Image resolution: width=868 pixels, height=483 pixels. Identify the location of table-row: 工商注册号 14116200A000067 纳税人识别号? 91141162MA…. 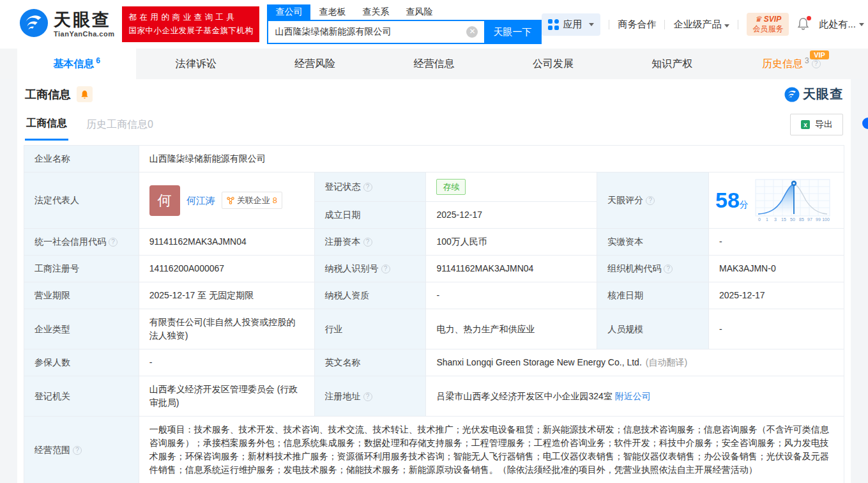
(434, 269).